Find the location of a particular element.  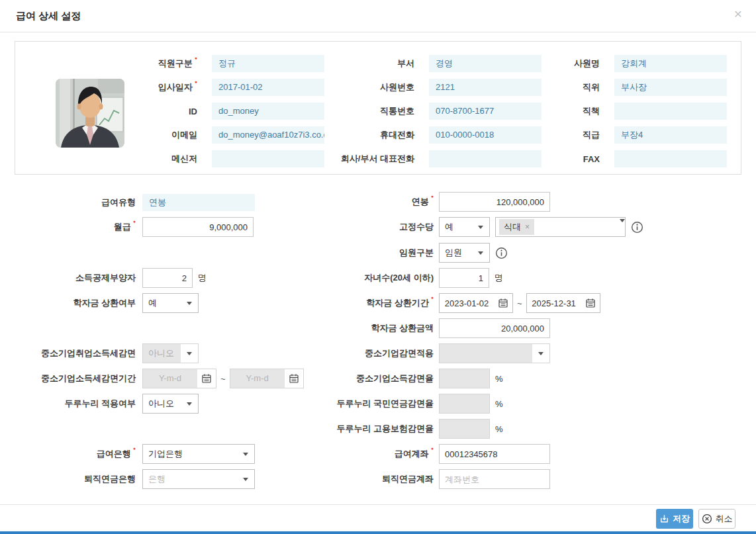

field-email: 이메일 do_money@aoaf10z7i3.co.cc is located at coordinates (224, 135).